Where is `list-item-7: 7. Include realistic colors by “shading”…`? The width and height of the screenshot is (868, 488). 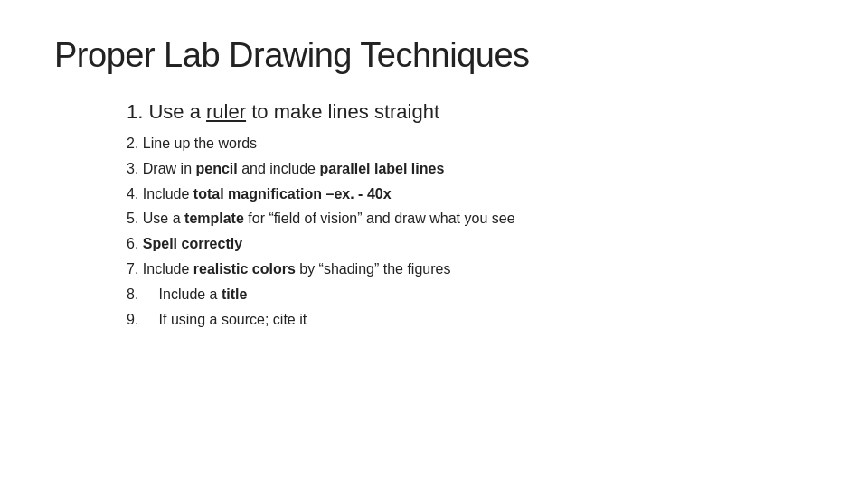
list-item-7: 7. Include realistic colors by “shading”… is located at coordinates (470, 269).